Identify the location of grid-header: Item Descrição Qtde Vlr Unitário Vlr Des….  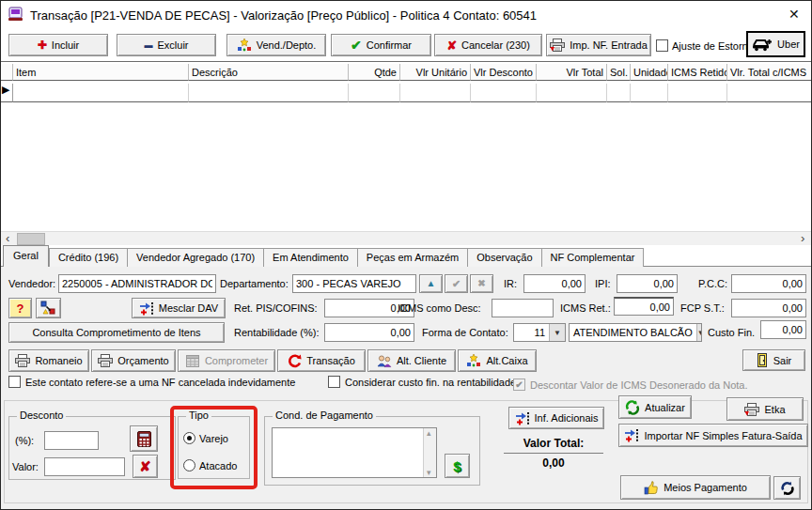
(406, 72).